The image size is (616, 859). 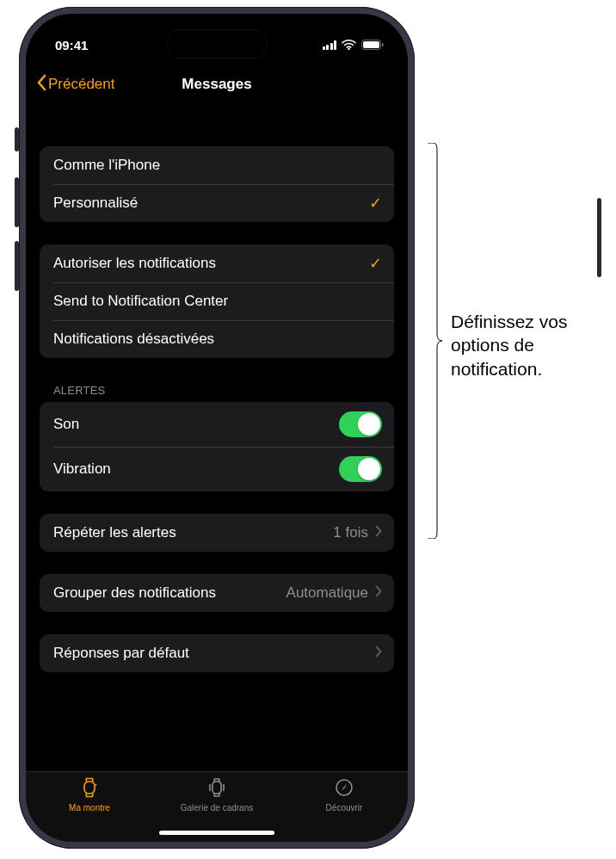 What do you see at coordinates (134, 339) in the screenshot?
I see `row-label: Notifications désactivées` at bounding box center [134, 339].